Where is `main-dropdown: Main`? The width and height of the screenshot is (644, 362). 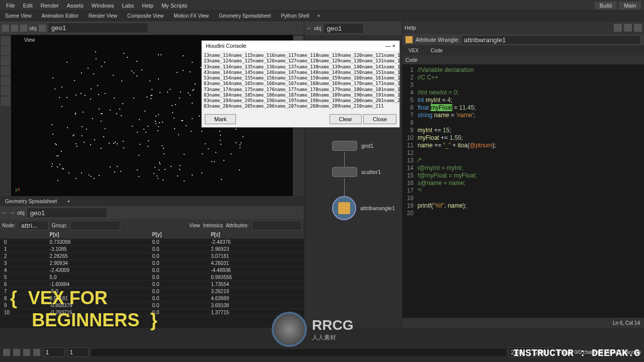 main-dropdown: Main is located at coordinates (630, 6).